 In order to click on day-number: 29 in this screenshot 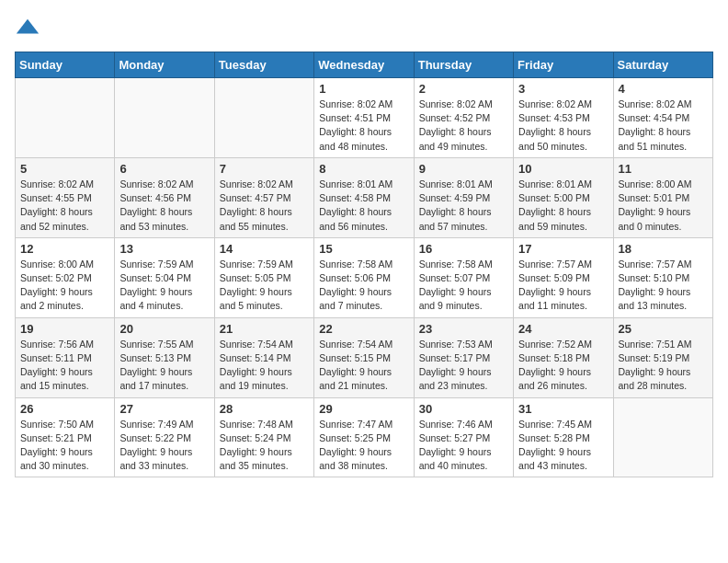, I will do `click(364, 408)`.